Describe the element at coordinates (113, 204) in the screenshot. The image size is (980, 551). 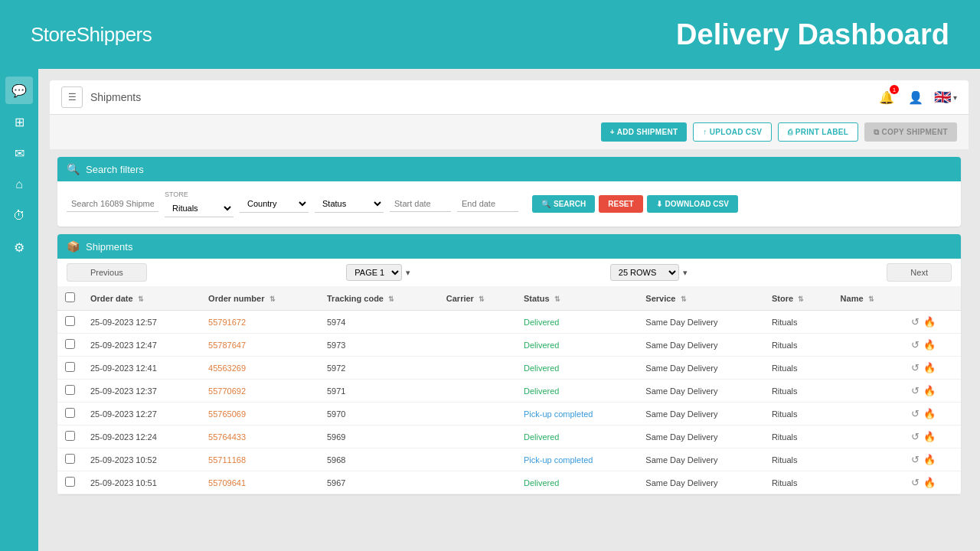
I see `search-input` at that location.